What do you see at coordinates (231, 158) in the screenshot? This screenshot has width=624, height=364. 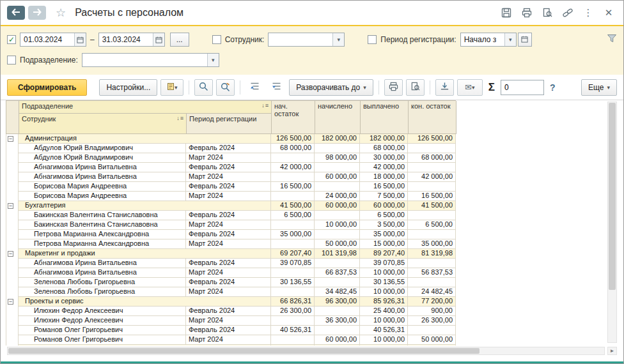 I see `table-row: Абдулов Юрий ВладимировичМарт 202498 000…` at bounding box center [231, 158].